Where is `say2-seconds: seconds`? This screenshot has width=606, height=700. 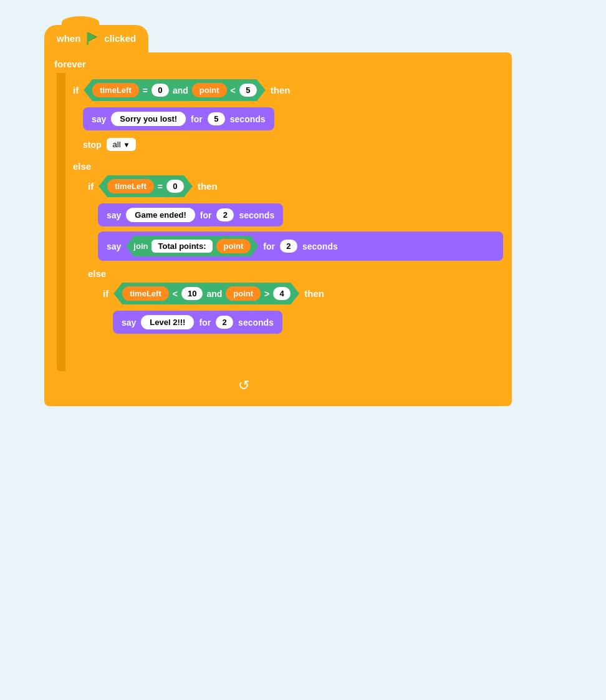 say2-seconds: seconds is located at coordinates (257, 215).